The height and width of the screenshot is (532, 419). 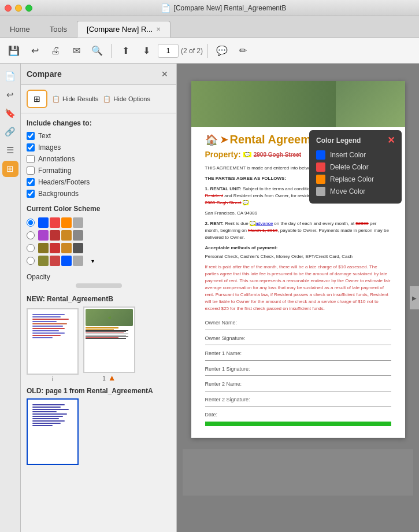 I want to click on scheme-dropdown: ▾, so click(x=92, y=261).